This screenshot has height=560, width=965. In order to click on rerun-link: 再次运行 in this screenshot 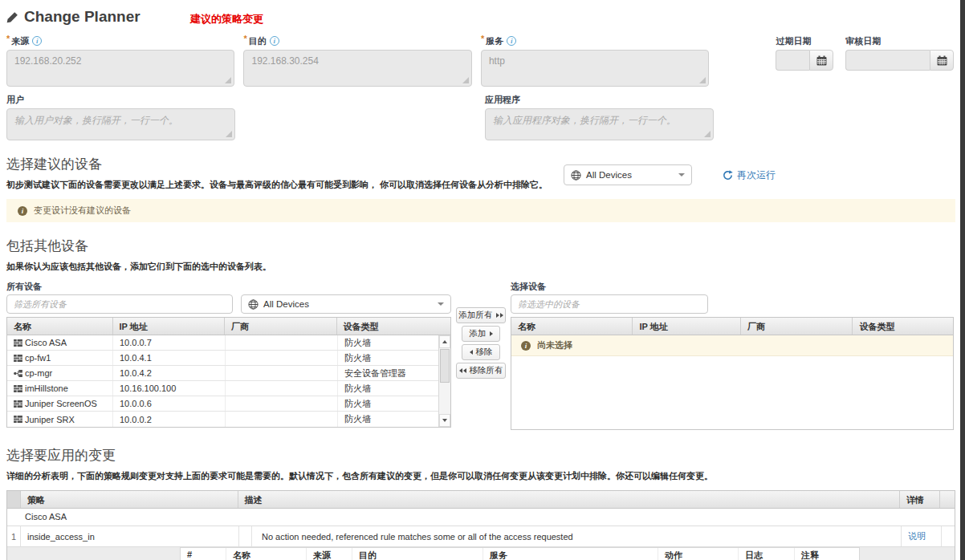, I will do `click(749, 175)`.